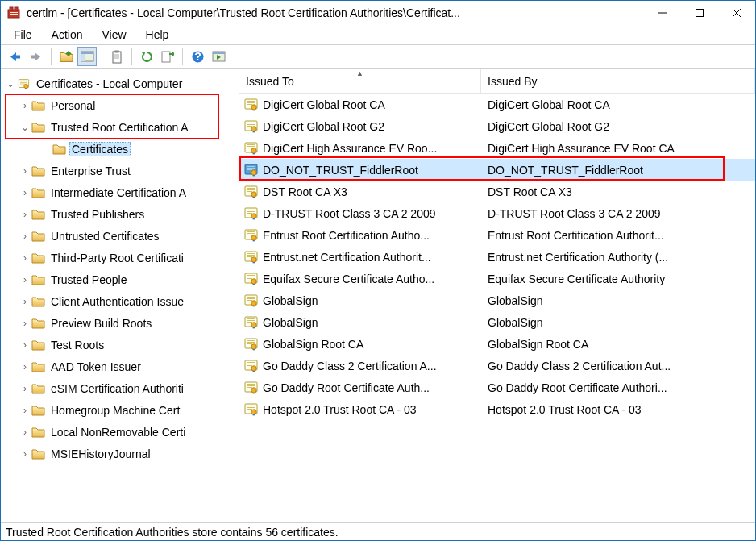  I want to click on back-button, so click(15, 56).